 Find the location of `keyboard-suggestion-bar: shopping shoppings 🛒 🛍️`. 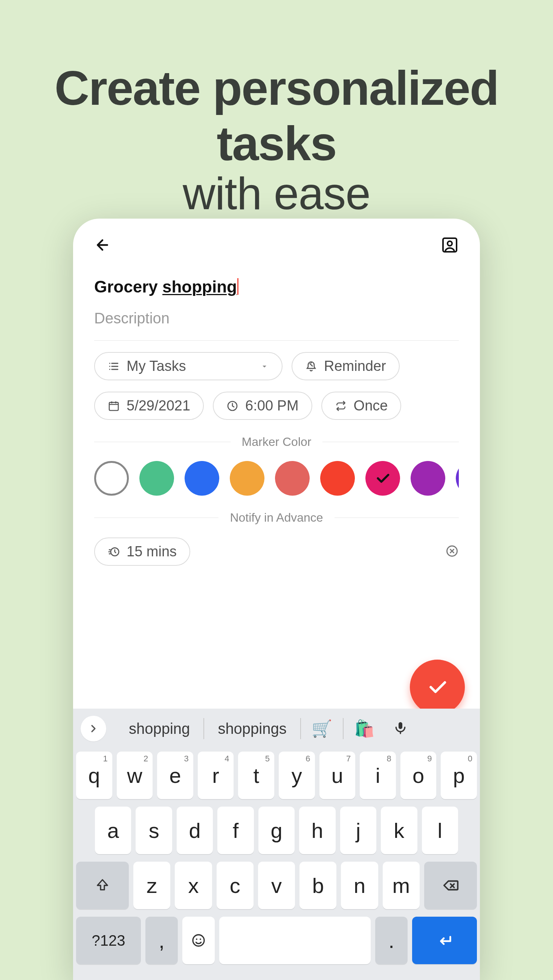

keyboard-suggestion-bar: shopping shoppings 🛒 🛍️ is located at coordinates (276, 729).